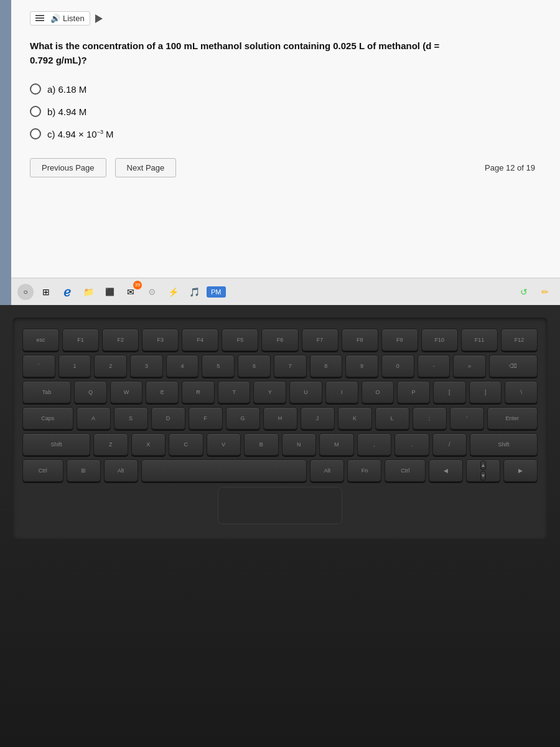 This screenshot has height=747, width=560. What do you see at coordinates (429, 418) in the screenshot?
I see `key-semicolon: ;` at bounding box center [429, 418].